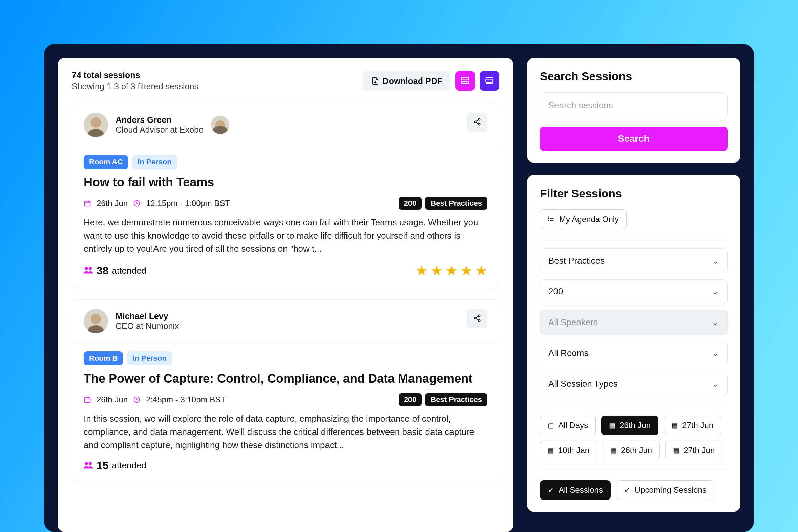 The height and width of the screenshot is (532, 798). What do you see at coordinates (575, 490) in the screenshot?
I see `all-sessions-button: ✓ All Sessions` at bounding box center [575, 490].